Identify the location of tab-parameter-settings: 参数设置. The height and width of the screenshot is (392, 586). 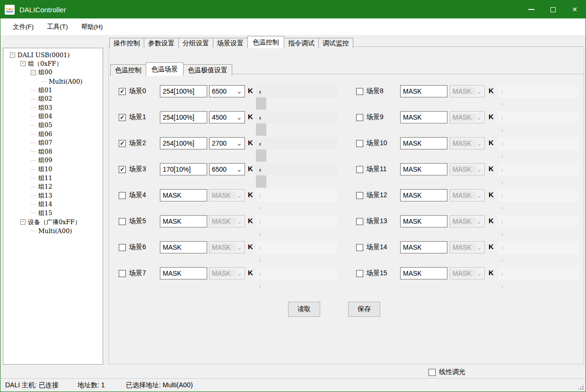
(161, 43).